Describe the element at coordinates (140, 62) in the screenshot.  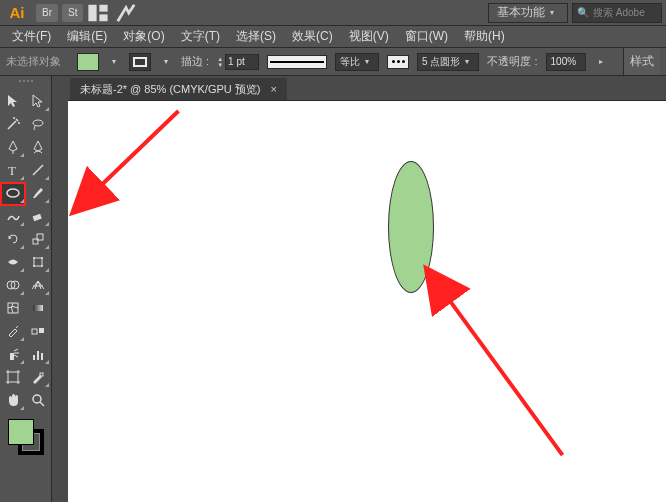
I see `stroke-swatch` at that location.